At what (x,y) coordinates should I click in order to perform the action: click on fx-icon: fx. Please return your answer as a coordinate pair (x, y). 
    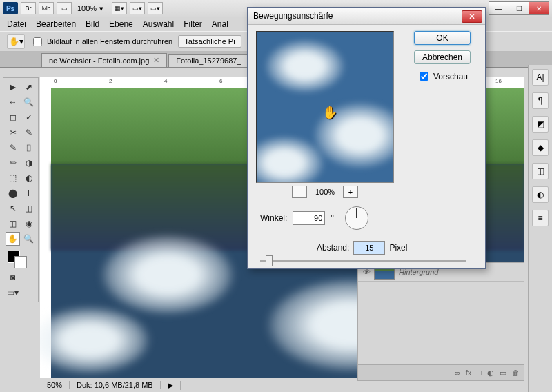
    Looking at the image, I should click on (469, 373).